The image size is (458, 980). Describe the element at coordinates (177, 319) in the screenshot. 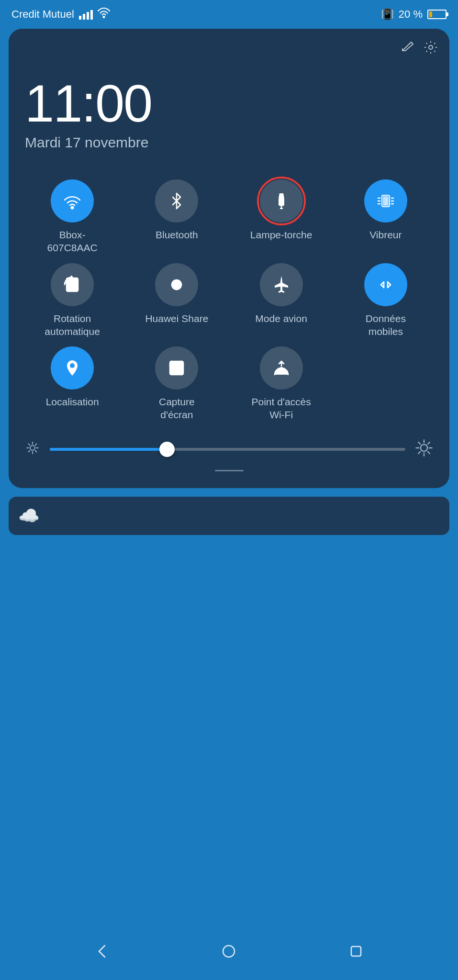

I see `huawei-share-label: Huawei Share` at that location.